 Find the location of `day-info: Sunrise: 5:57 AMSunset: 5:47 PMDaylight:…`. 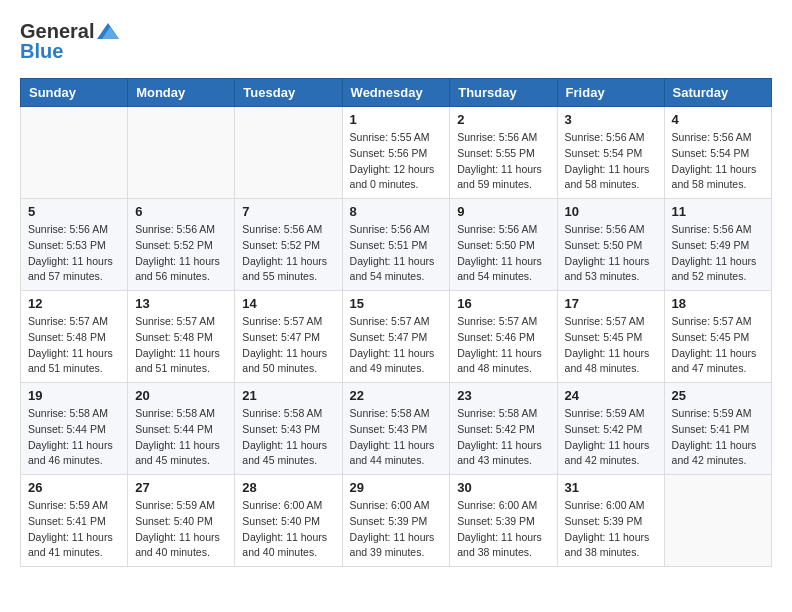

day-info: Sunrise: 5:57 AMSunset: 5:47 PMDaylight:… is located at coordinates (396, 346).